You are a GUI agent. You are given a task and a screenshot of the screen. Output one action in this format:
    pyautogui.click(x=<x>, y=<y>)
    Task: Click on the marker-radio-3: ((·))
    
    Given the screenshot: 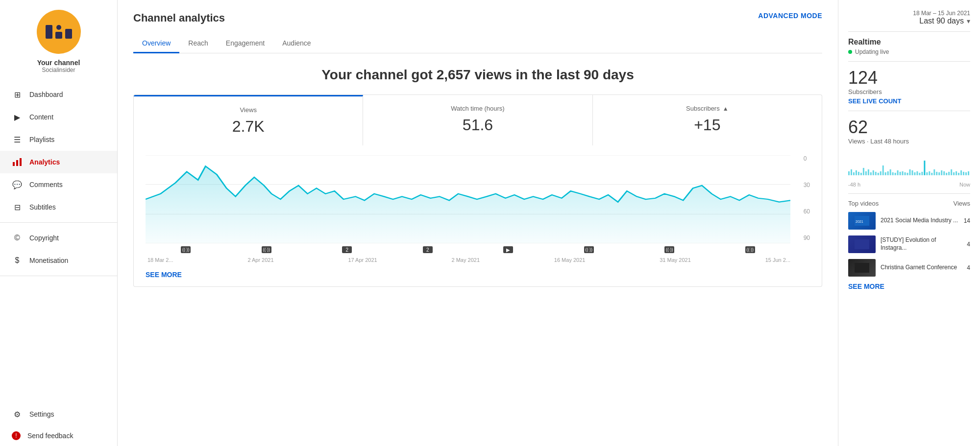 What is the action you would take?
    pyautogui.click(x=589, y=250)
    